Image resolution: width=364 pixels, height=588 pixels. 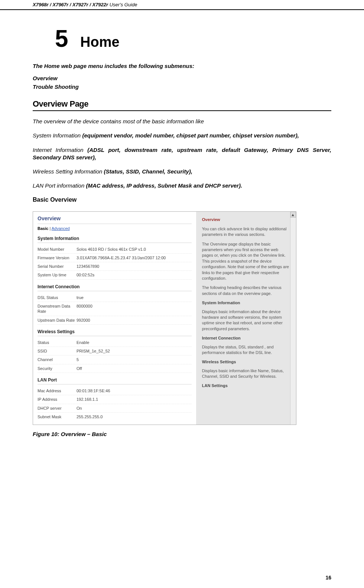 What do you see at coordinates (114, 360) in the screenshot?
I see `row-wifi-channel: Channel5` at bounding box center [114, 360].